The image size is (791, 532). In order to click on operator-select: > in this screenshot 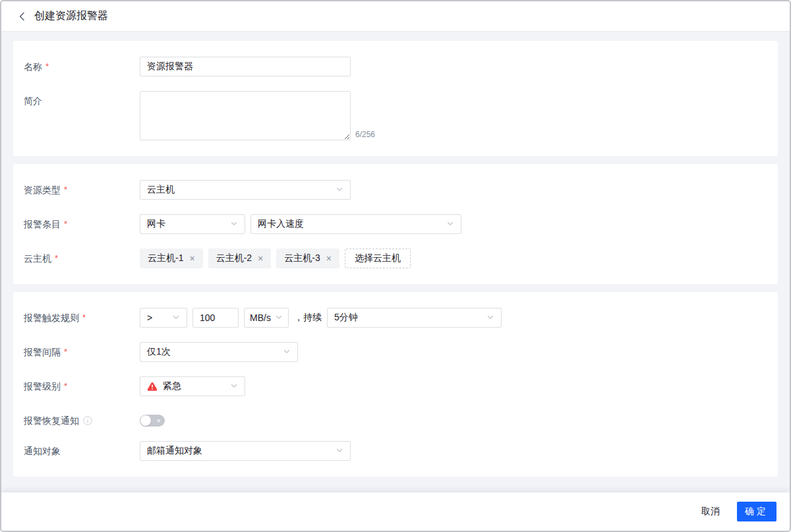, I will do `click(163, 318)`.